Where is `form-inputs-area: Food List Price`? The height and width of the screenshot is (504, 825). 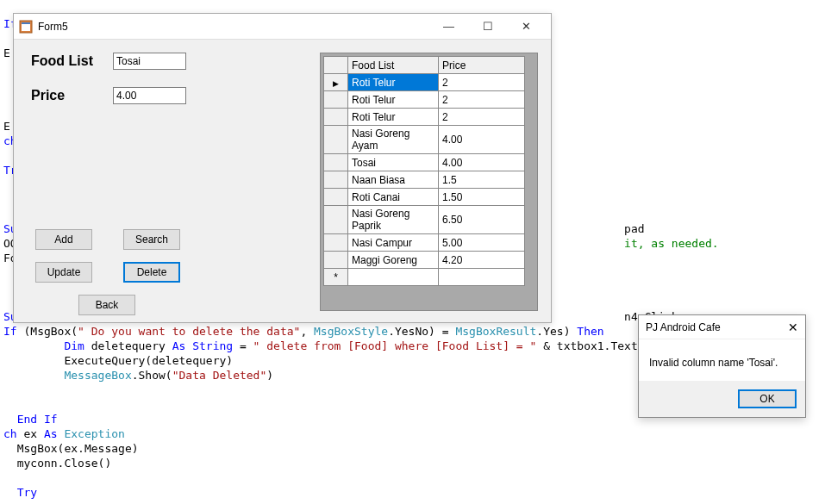 form-inputs-area: Food List Price is located at coordinates (126, 87).